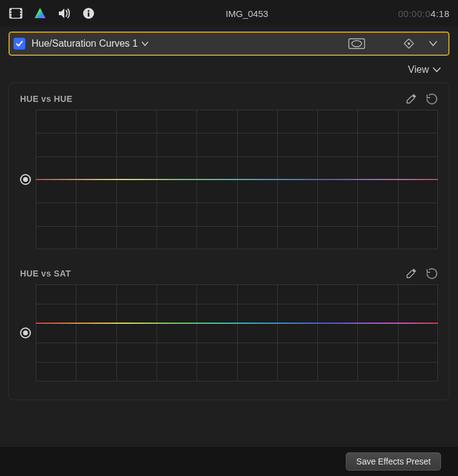 Image resolution: width=458 pixels, height=476 pixels. Describe the element at coordinates (414, 13) in the screenshot. I see `timecode-dim: 00:00:0` at that location.